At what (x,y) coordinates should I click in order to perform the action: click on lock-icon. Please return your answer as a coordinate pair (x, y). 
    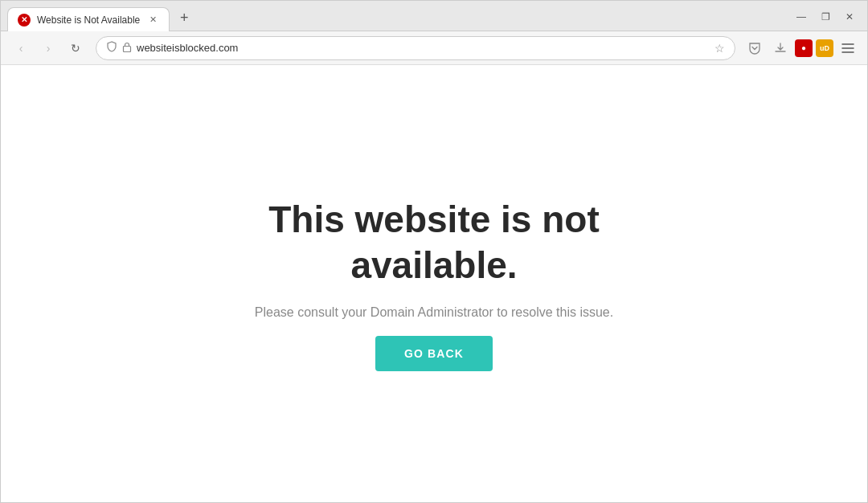
    Looking at the image, I should click on (127, 48).